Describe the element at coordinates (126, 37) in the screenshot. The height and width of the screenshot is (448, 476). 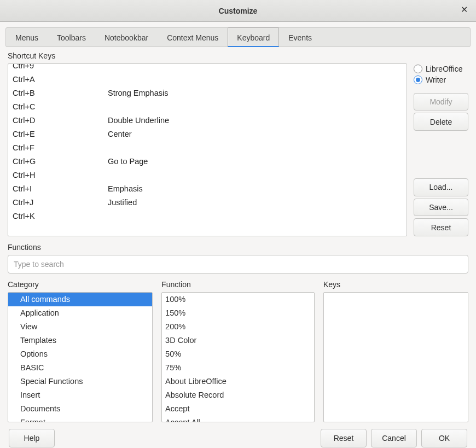
I see `tab-notebookbar: Notebookbar` at that location.